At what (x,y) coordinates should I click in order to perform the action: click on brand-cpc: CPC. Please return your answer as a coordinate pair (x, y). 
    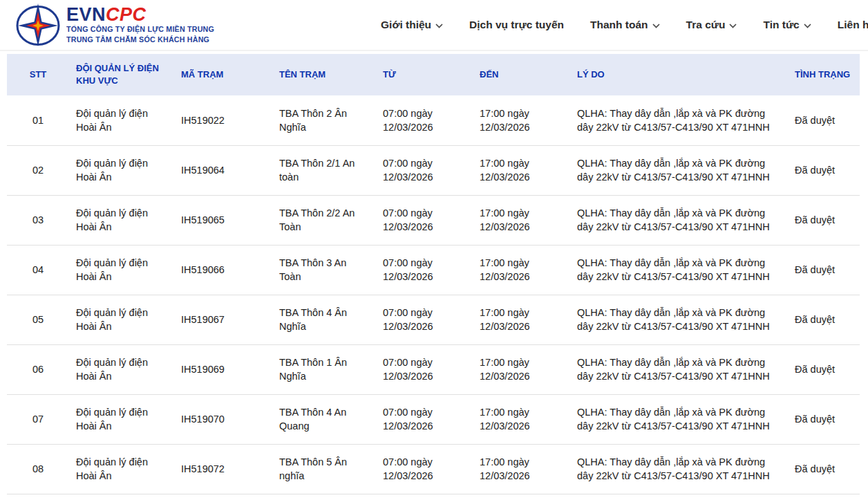
    Looking at the image, I should click on (126, 15).